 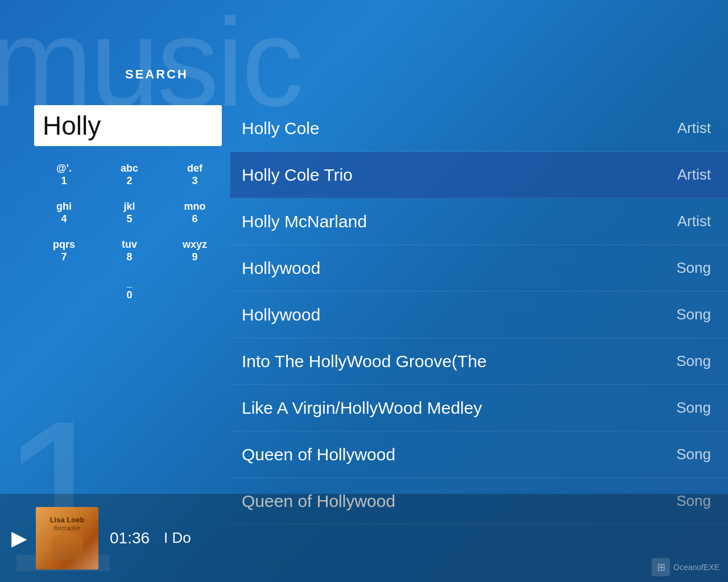 What do you see at coordinates (195, 175) in the screenshot?
I see `keyboard-key-3: def3` at bounding box center [195, 175].